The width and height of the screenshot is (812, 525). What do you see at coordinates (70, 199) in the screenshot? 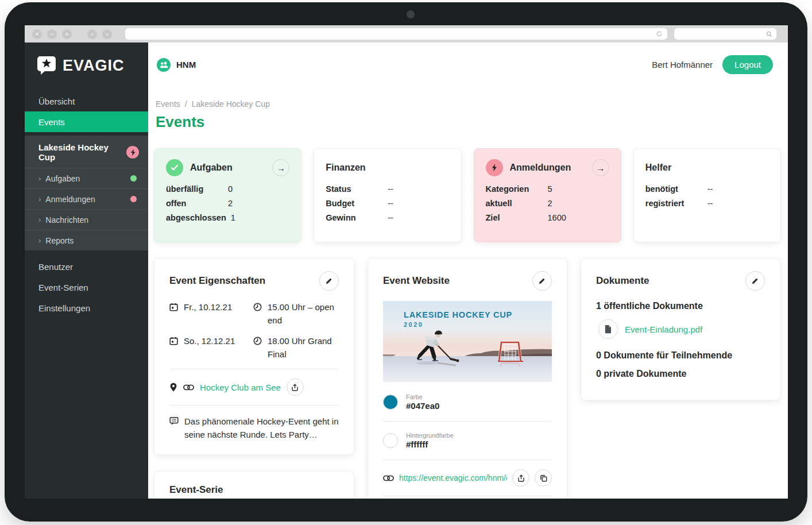
I see `sidebar-item-label: Anmeldungen` at bounding box center [70, 199].